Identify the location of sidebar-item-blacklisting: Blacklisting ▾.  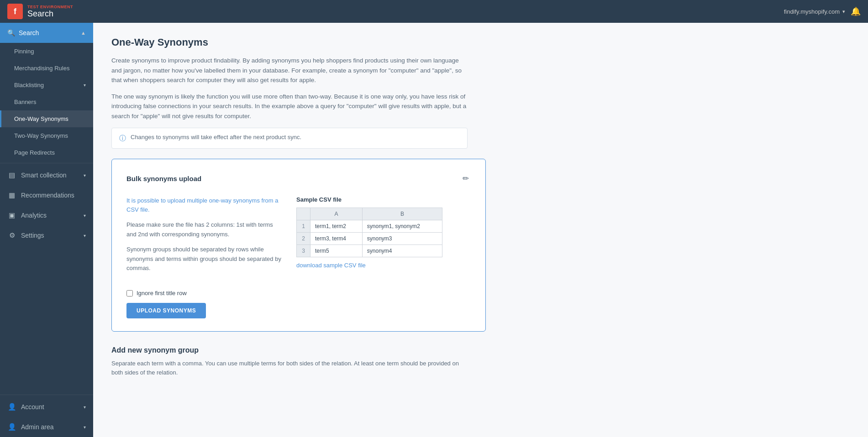
(47, 85).